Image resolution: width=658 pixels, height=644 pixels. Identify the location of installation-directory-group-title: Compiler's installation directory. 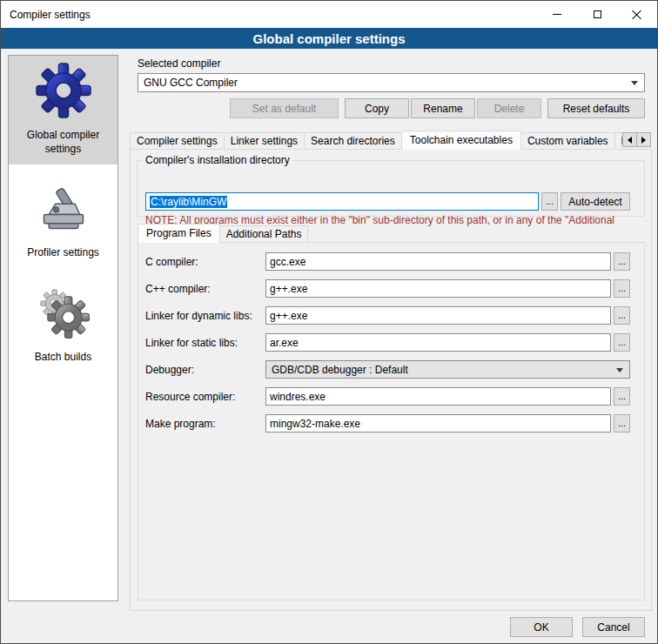
(218, 160).